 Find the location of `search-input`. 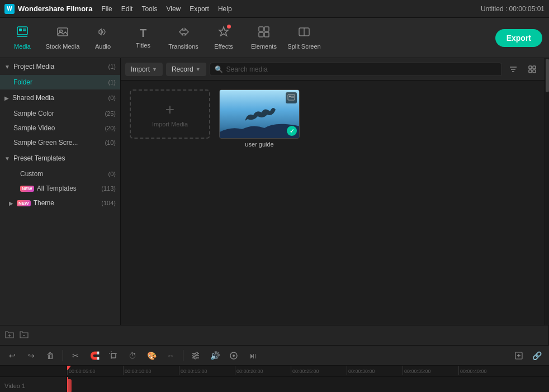

search-input is located at coordinates (362, 69).